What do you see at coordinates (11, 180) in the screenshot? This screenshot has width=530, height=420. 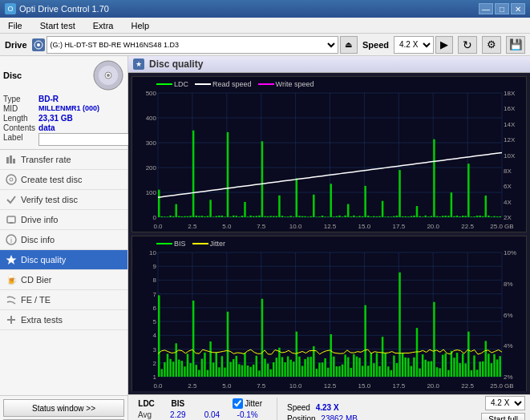 I see `create-test-disc-icon` at bounding box center [11, 180].